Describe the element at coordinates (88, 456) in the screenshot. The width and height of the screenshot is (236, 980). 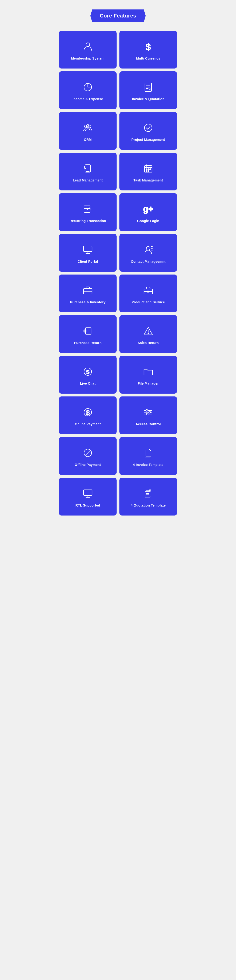
I see `feature-card-offline-payment: Offline Payment` at that location.